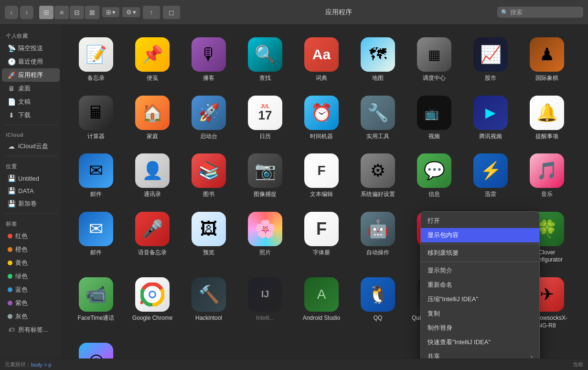  Describe the element at coordinates (491, 195) in the screenshot. I see `xunlei-label: 迅雷` at that location.